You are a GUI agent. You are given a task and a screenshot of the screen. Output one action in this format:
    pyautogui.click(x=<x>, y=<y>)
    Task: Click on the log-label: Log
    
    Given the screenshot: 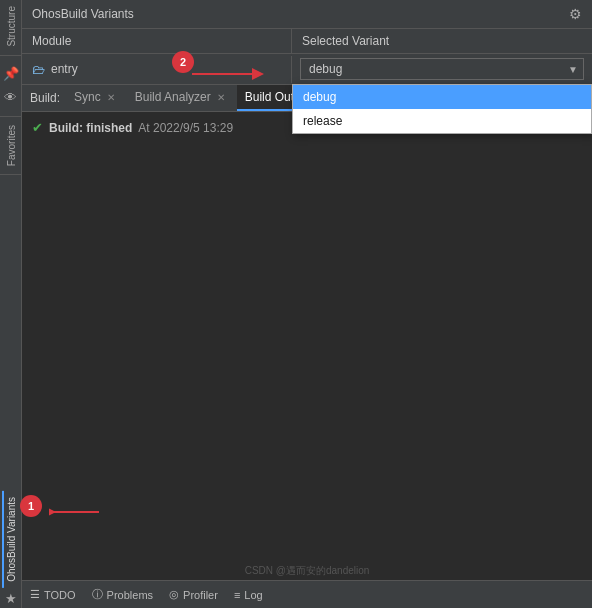 What is the action you would take?
    pyautogui.click(x=253, y=595)
    